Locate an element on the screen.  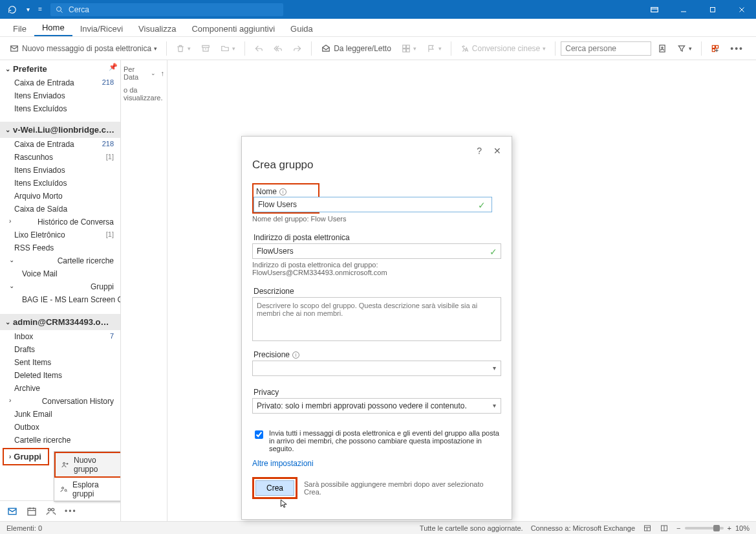
tab-help: Guida is located at coordinates (301, 28).